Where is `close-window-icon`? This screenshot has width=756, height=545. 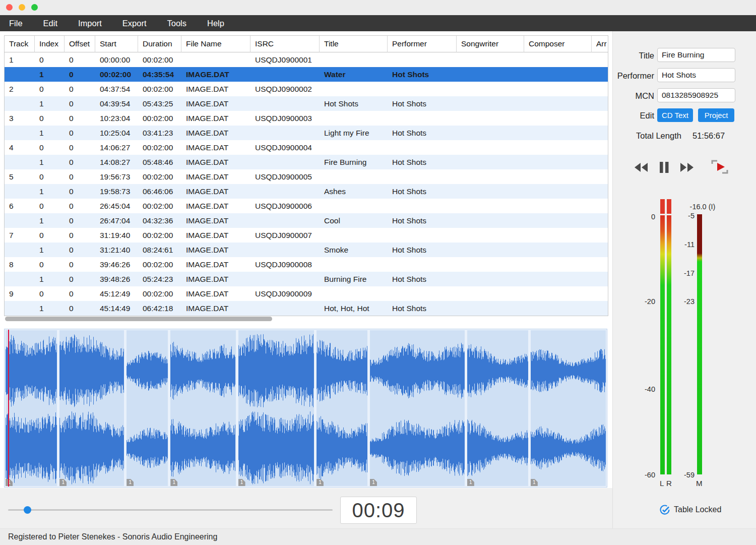
close-window-icon is located at coordinates (9, 7).